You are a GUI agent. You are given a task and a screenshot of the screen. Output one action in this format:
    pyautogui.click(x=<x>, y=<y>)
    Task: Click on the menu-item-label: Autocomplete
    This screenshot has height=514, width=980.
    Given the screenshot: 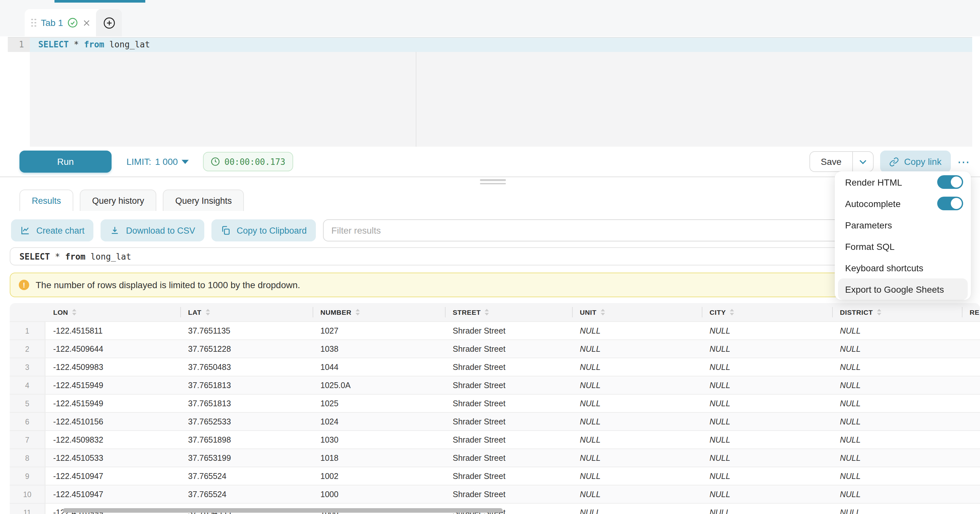 What is the action you would take?
    pyautogui.click(x=873, y=203)
    